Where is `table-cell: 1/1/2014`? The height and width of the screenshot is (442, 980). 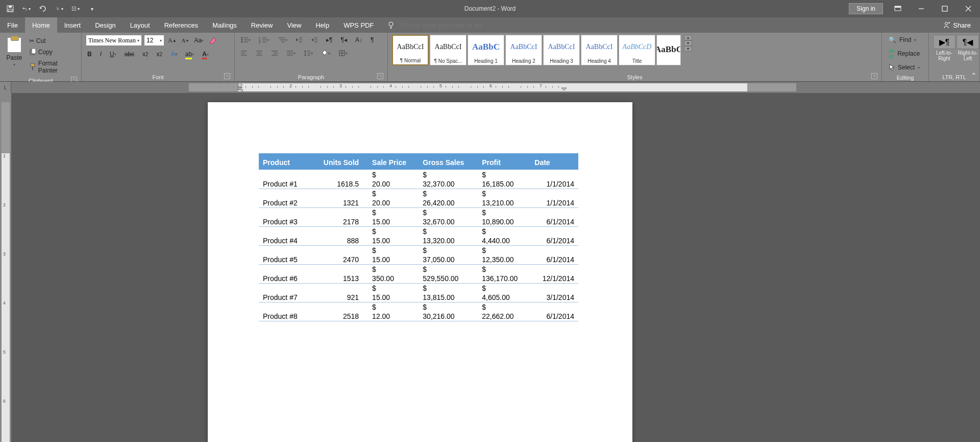 table-cell: 1/1/2014 is located at coordinates (554, 198).